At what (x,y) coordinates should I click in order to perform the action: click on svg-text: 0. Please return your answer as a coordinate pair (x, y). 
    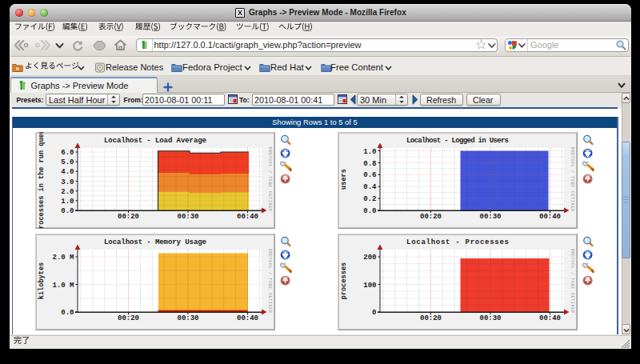
    Looking at the image, I should click on (374, 313).